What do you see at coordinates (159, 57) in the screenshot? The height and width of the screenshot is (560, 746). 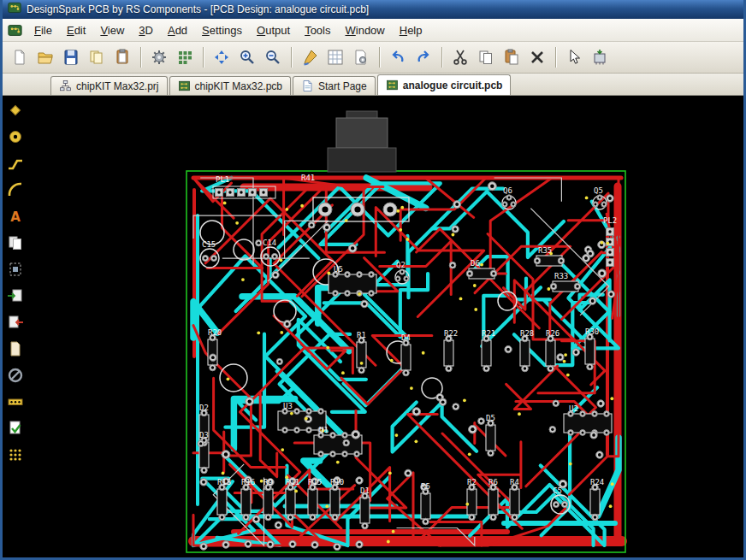 I see `gear-button` at bounding box center [159, 57].